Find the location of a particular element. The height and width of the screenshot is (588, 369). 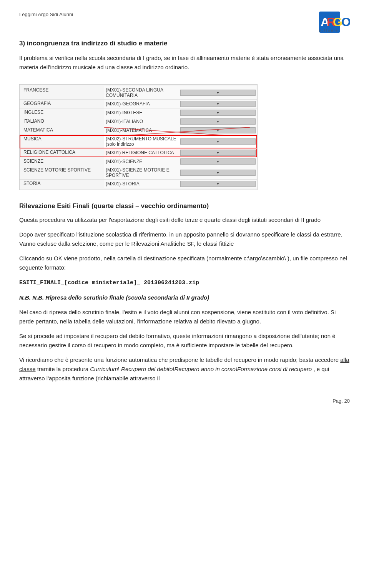

cell-materia: MATEMATICA is located at coordinates (62, 130).